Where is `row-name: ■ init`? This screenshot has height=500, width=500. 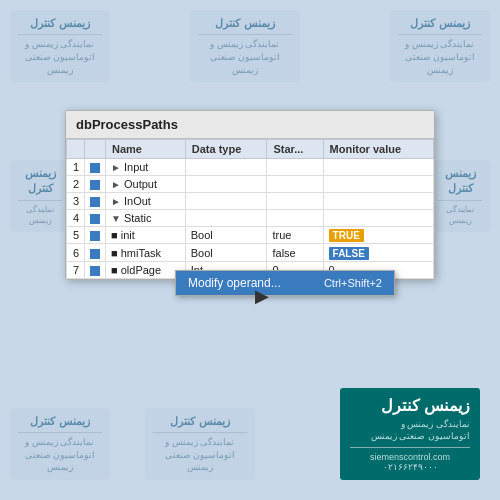
row-name: ■ init is located at coordinates (146, 236).